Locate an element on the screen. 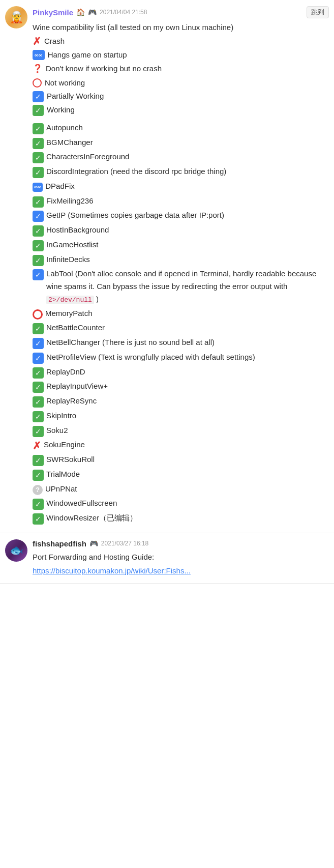 The image size is (334, 868). item-netprofileview: ✓ NetProfileView (Text is wrongfully pla… is located at coordinates (181, 358).